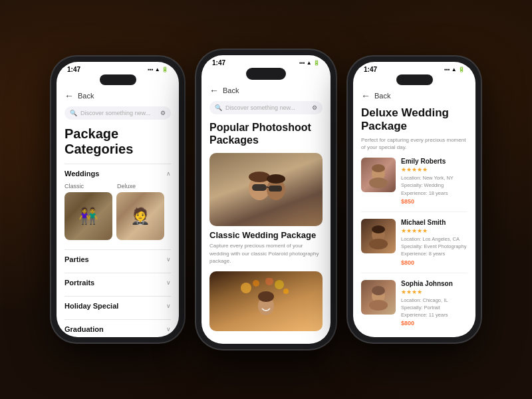 This screenshot has width=532, height=399. Describe the element at coordinates (158, 69) in the screenshot. I see `status-icons-left: ▪▪▪ ▲ 🔋` at that location.